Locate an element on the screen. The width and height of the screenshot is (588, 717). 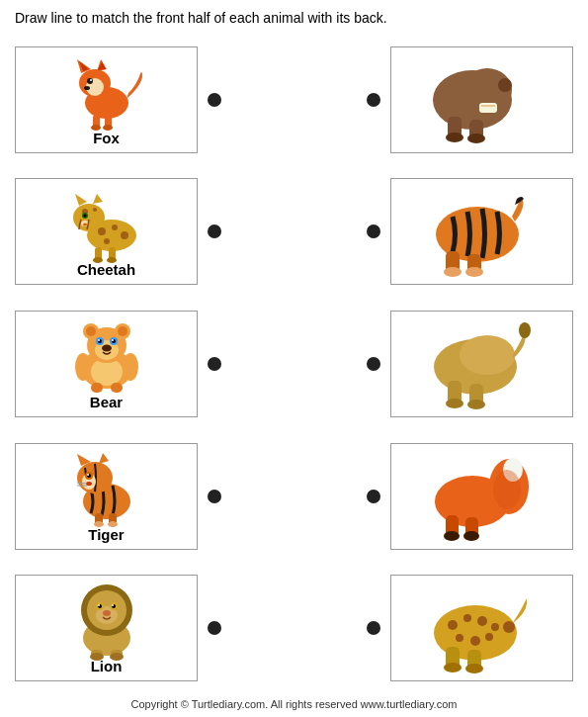
bear-front-img is located at coordinates (107, 354).